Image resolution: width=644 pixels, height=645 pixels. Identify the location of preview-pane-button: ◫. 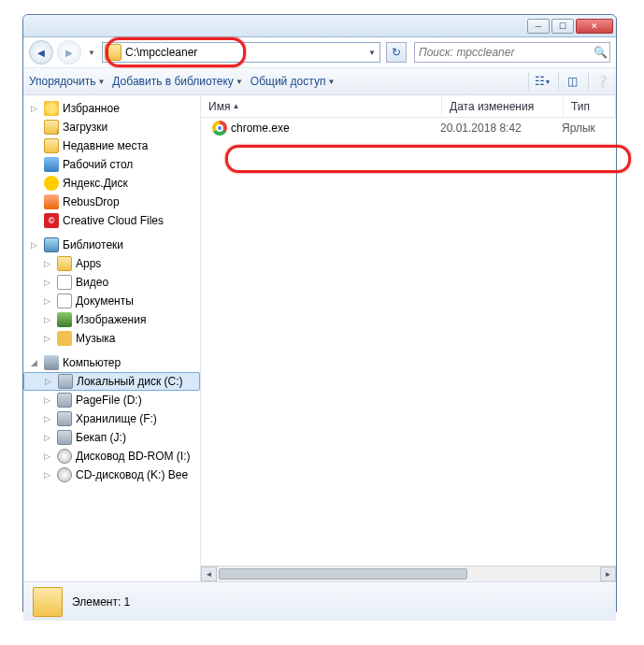
(569, 81).